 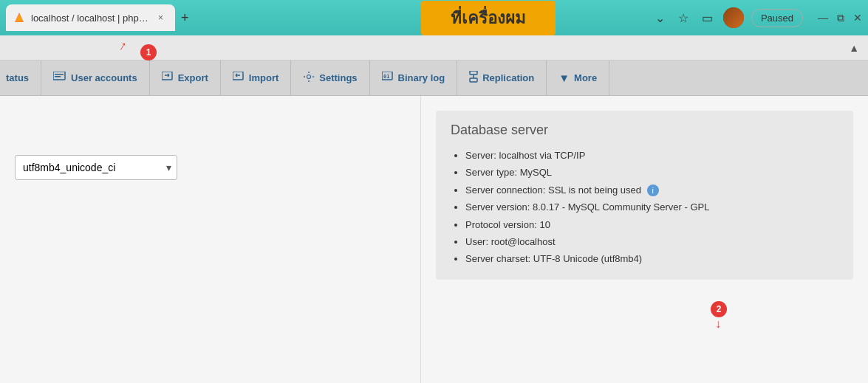 I want to click on avatar, so click(x=734, y=18).